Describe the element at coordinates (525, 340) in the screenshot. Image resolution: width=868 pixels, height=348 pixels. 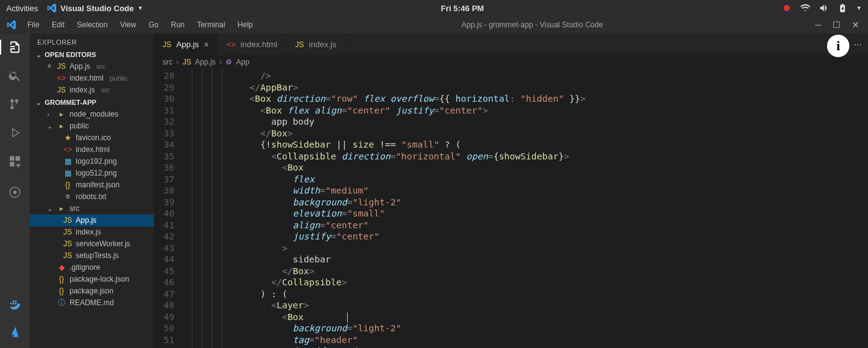
I see `code-line: tag="header"` at that location.